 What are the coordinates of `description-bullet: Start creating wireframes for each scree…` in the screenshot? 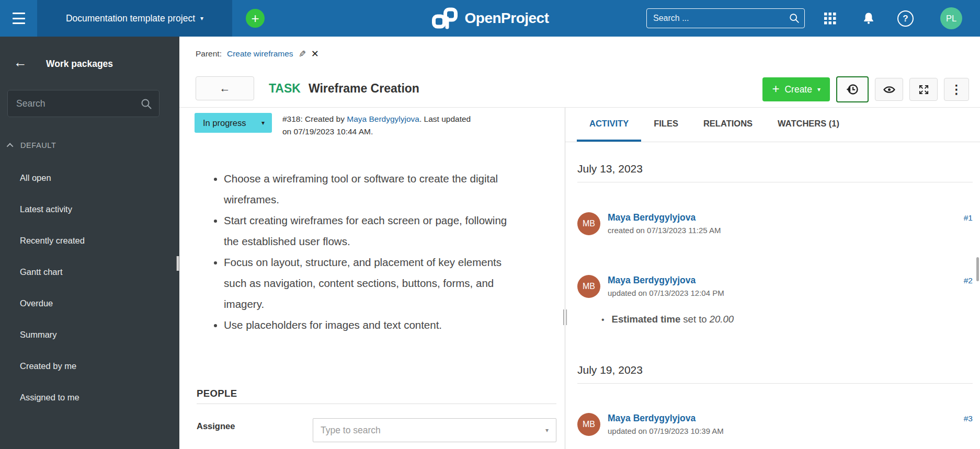 It's located at (373, 231).